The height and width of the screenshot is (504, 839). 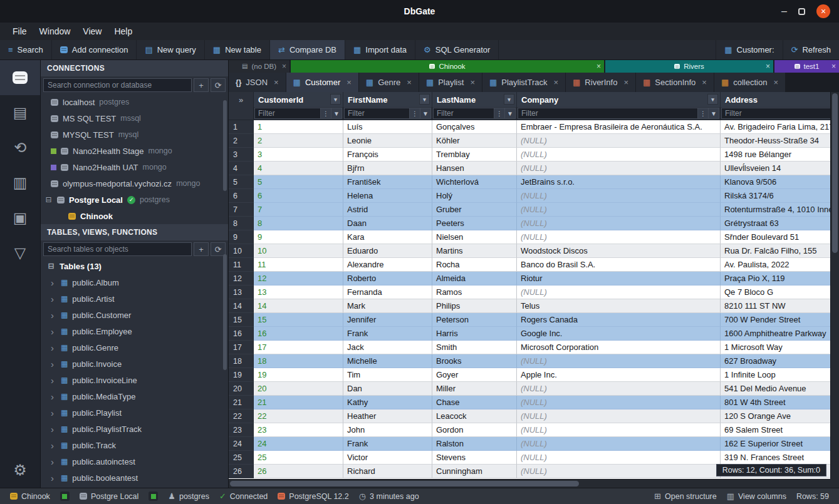 I want to click on filter-input-company, so click(x=608, y=113).